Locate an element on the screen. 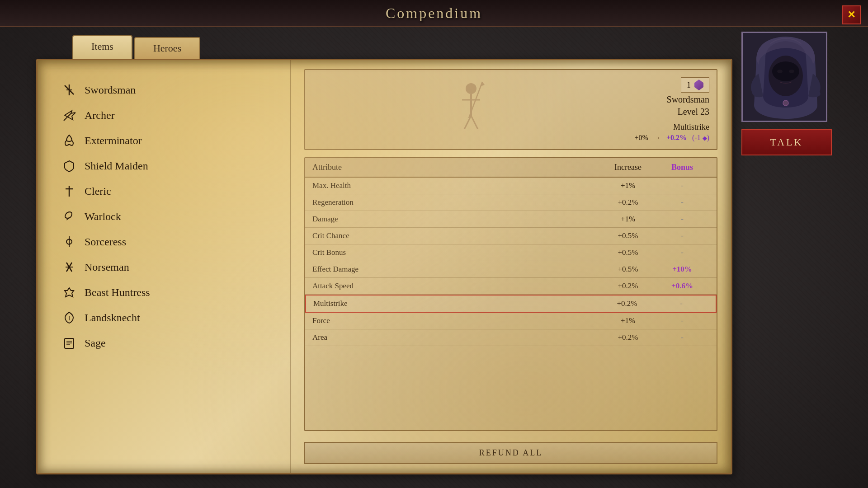  hero-name-archer: Archer is located at coordinates (99, 116).